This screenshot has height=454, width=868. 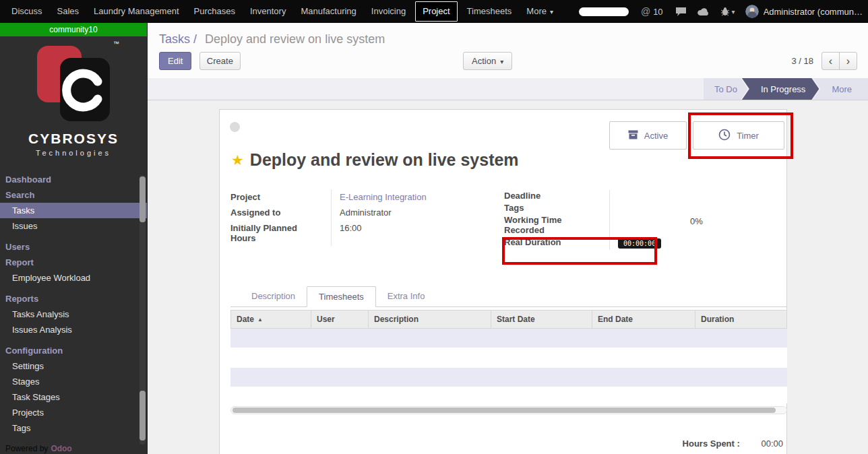 I want to click on bug-menu-icon, so click(x=728, y=11).